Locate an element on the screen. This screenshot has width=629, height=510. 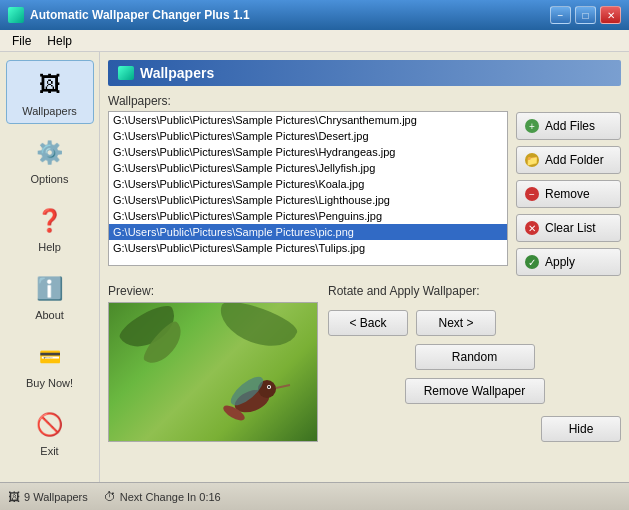
hide-container: Hide is located at coordinates (474, 429).